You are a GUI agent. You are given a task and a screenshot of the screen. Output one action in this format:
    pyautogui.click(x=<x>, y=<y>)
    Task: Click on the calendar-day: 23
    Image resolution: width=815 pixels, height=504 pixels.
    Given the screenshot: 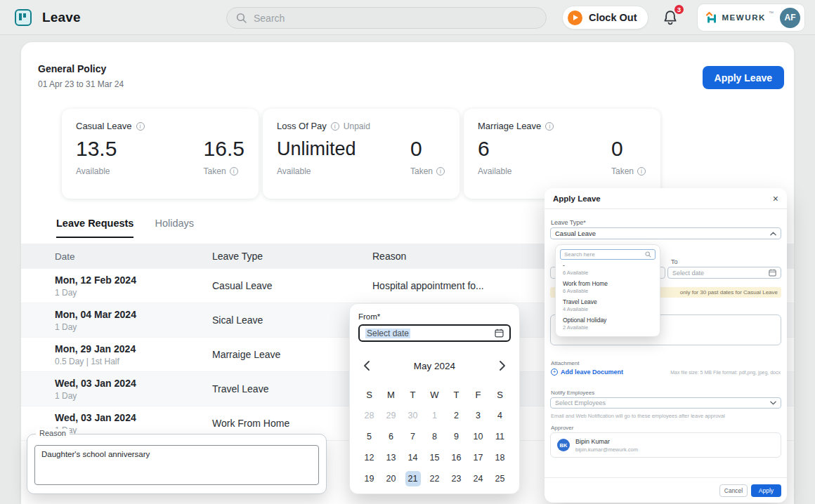 What is the action you would take?
    pyautogui.click(x=457, y=479)
    